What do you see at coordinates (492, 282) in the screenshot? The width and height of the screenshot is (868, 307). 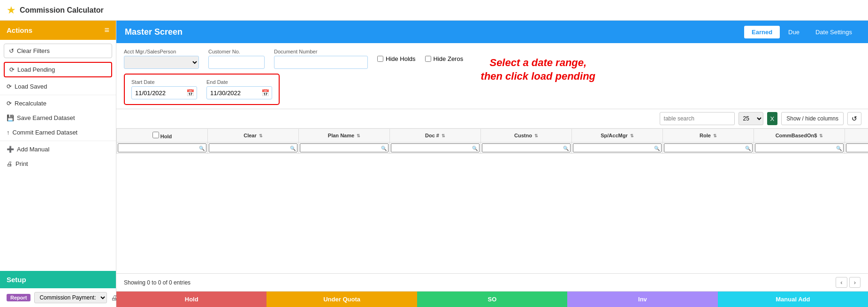 I see `bottom-bar: Showing 0 to 0 of 0 entries ‹ ›` at bounding box center [492, 282].